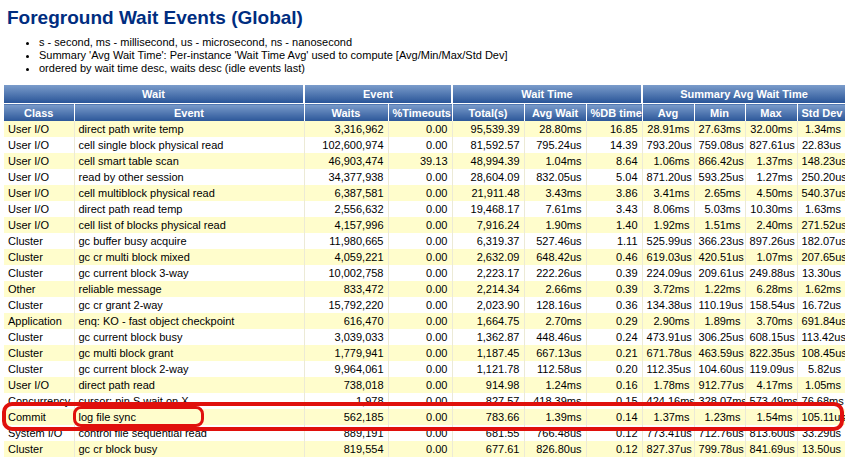 The image size is (845, 474). Describe the element at coordinates (555, 385) in the screenshot. I see `value-cell: 1.24ms` at that location.